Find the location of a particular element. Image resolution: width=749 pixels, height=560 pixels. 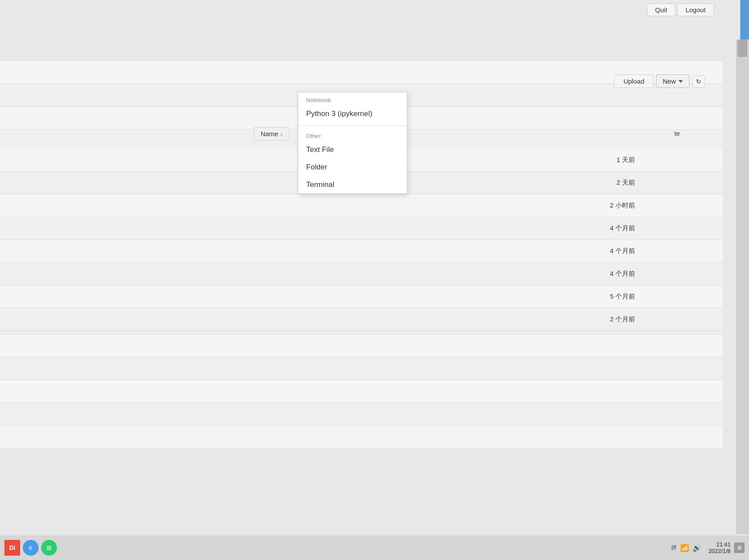

dropdown-divider is located at coordinates (353, 125).